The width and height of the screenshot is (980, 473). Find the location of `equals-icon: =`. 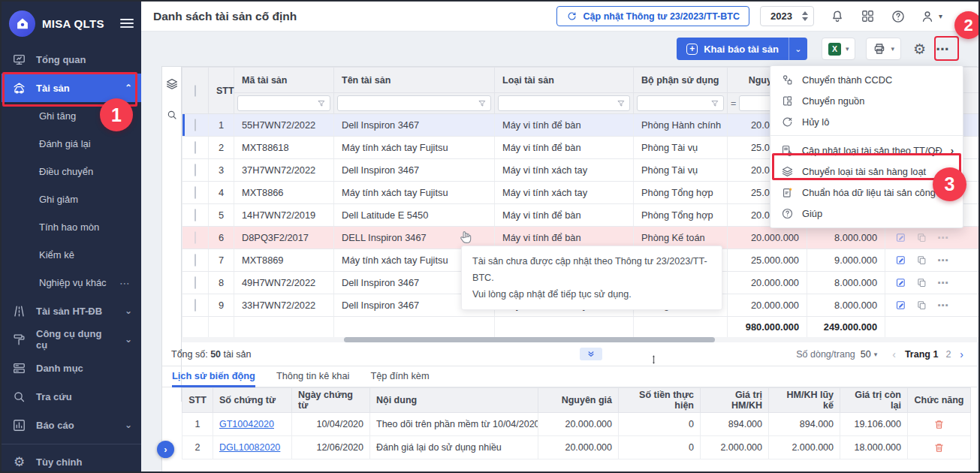

equals-icon: = is located at coordinates (733, 104).